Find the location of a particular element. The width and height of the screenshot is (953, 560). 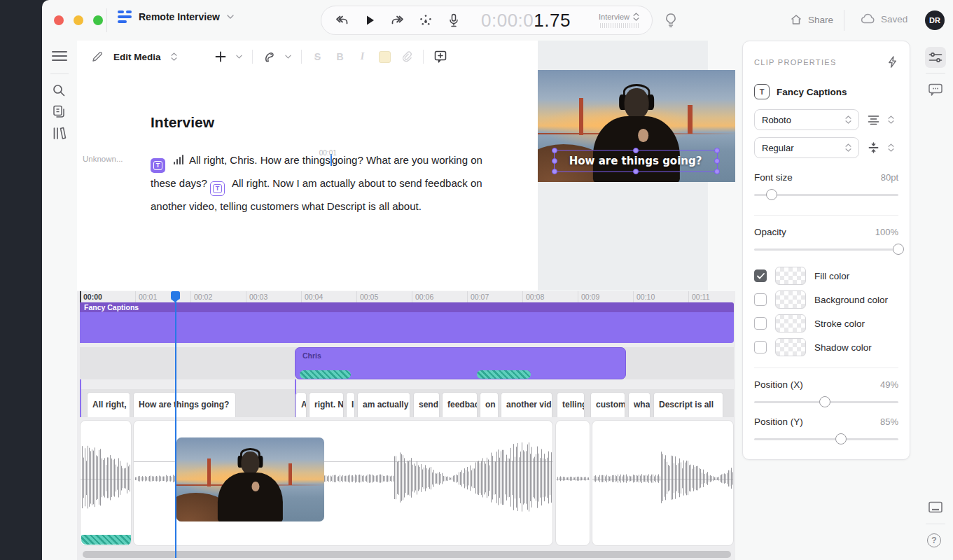

edit-mode-selector: Edit Media is located at coordinates (137, 57).